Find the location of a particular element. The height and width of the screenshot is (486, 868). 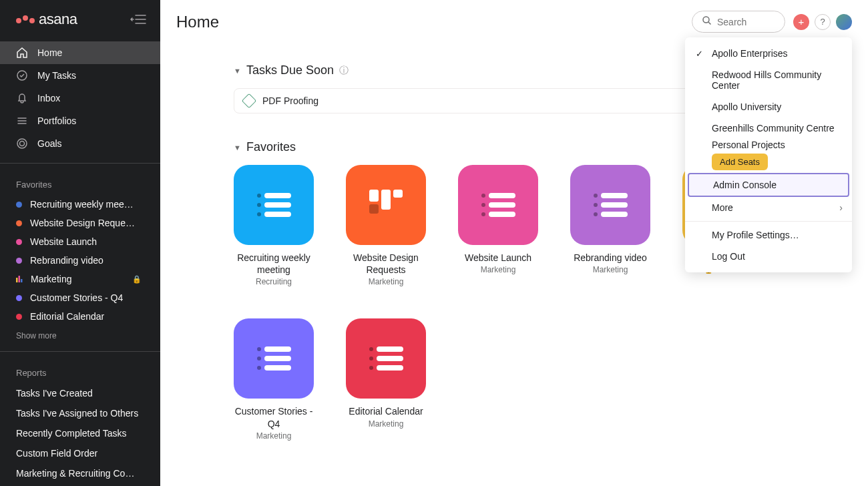

favorite-item: Editorial Calendar is located at coordinates (80, 316).